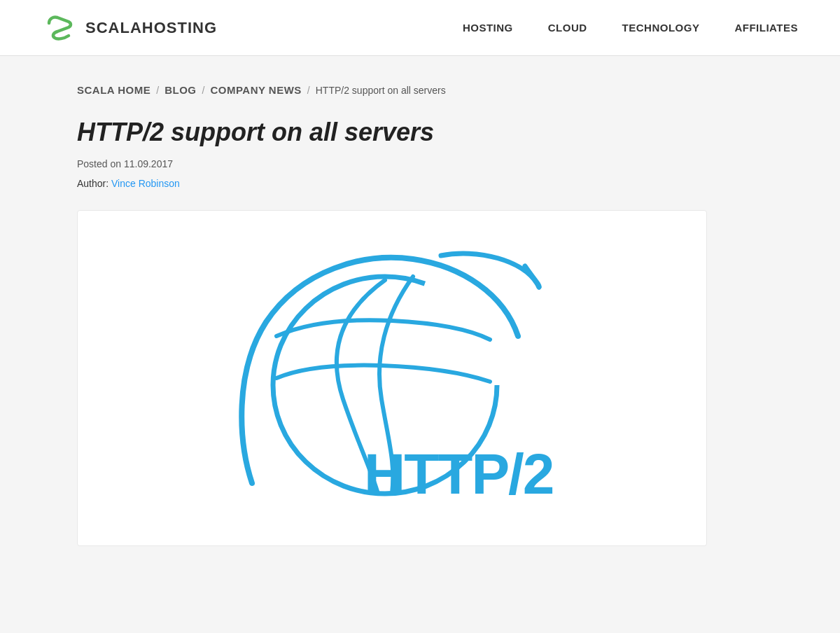 The height and width of the screenshot is (633, 840). I want to click on scala-logo-icon, so click(59, 28).